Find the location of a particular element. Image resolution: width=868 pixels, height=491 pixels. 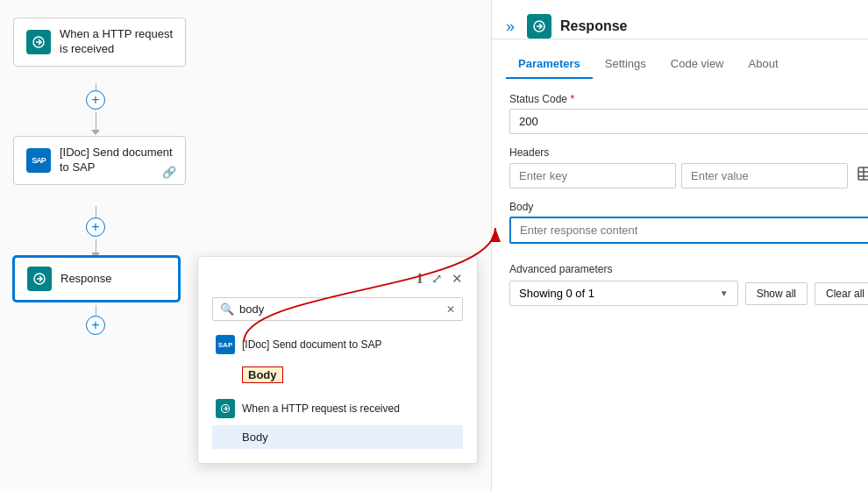

response-label: Response is located at coordinates (86, 279).